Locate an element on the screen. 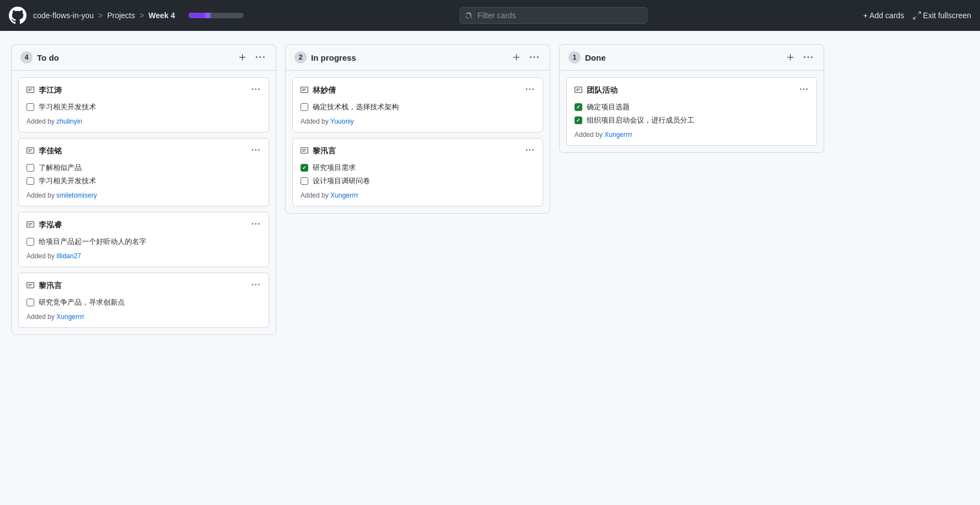 The width and height of the screenshot is (980, 505). column-menu-button-done is located at coordinates (808, 57).